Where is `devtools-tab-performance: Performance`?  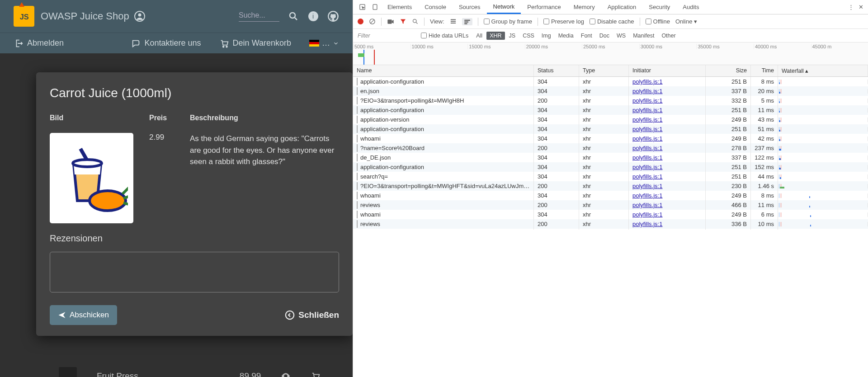
devtools-tab-performance: Performance is located at coordinates (544, 7).